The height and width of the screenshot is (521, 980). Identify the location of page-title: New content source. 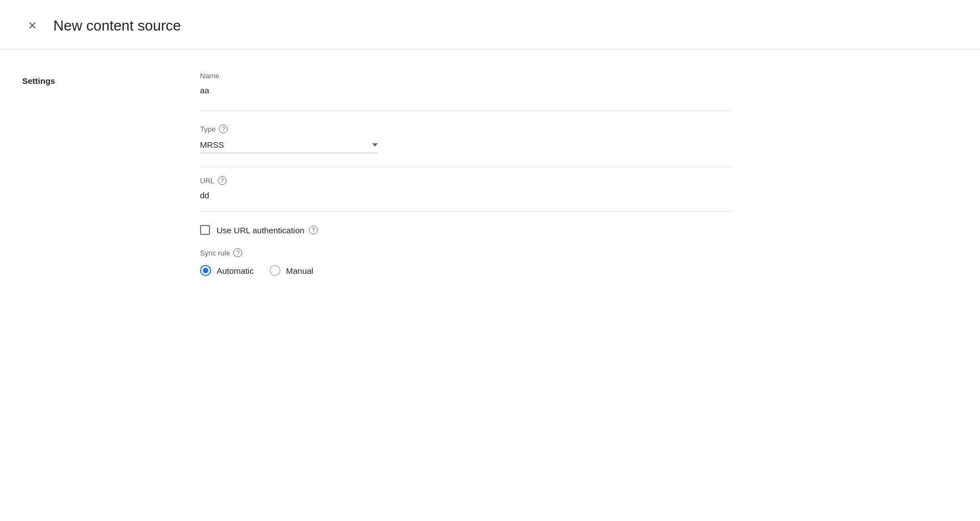
(117, 26).